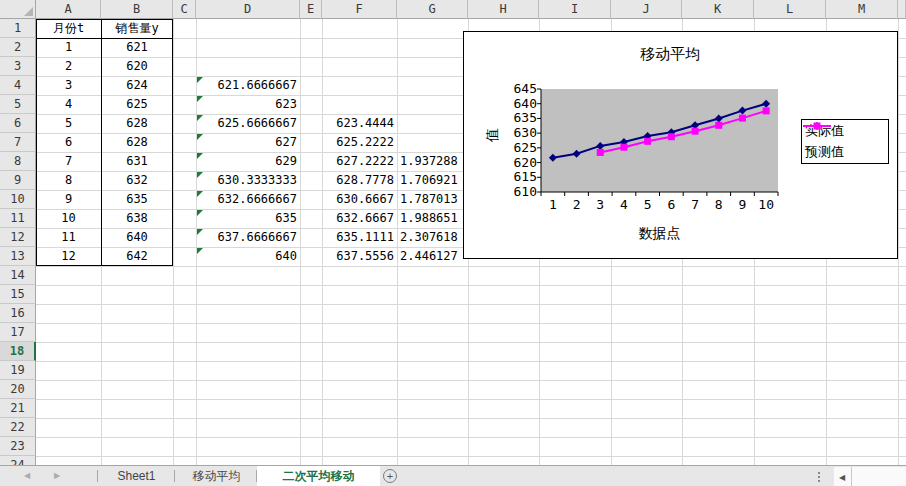 This screenshot has width=906, height=486. I want to click on row-header-10: 10, so click(18, 200).